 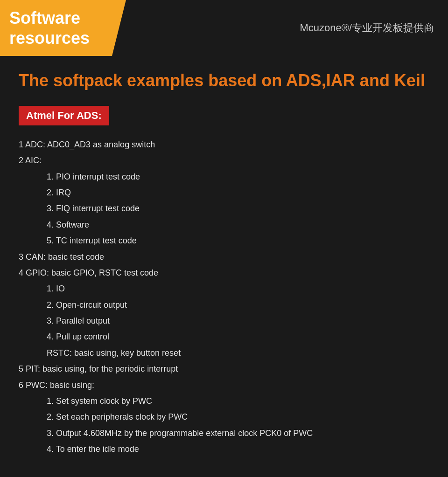 I want to click on main-title: The softpack examples based on ADS,IAR a…, so click(x=224, y=81).